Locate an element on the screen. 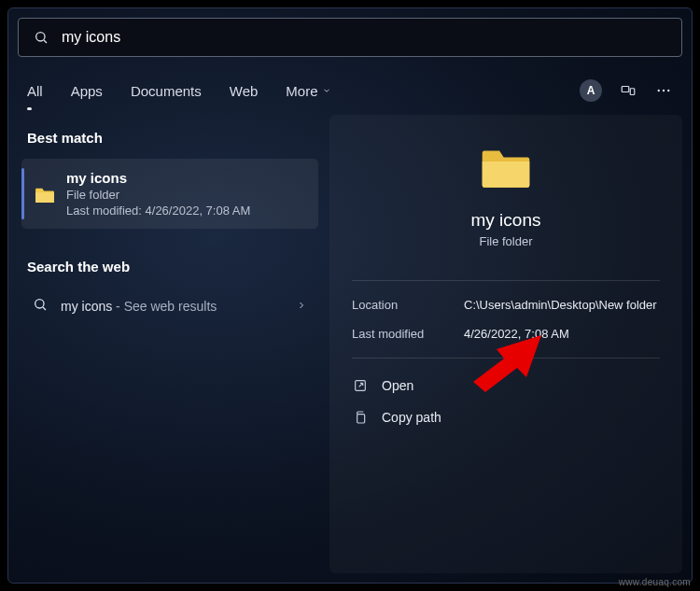 Image resolution: width=700 pixels, height=591 pixels. copy-icon is located at coordinates (360, 417).